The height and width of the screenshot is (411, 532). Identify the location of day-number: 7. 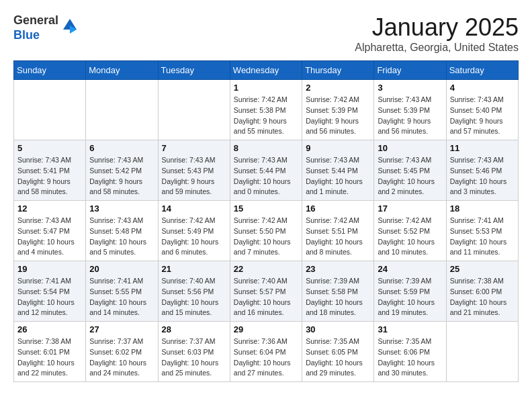
(194, 148).